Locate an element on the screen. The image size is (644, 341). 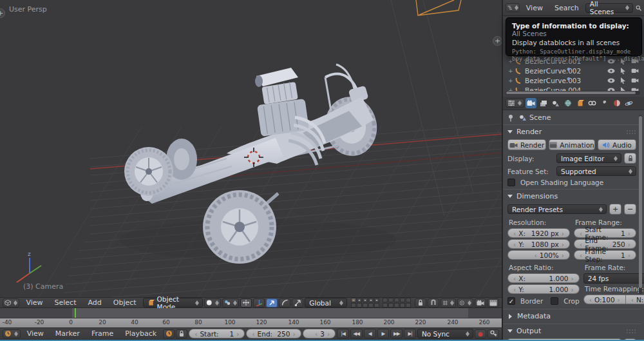
editor-type-button-properties is located at coordinates (515, 103).